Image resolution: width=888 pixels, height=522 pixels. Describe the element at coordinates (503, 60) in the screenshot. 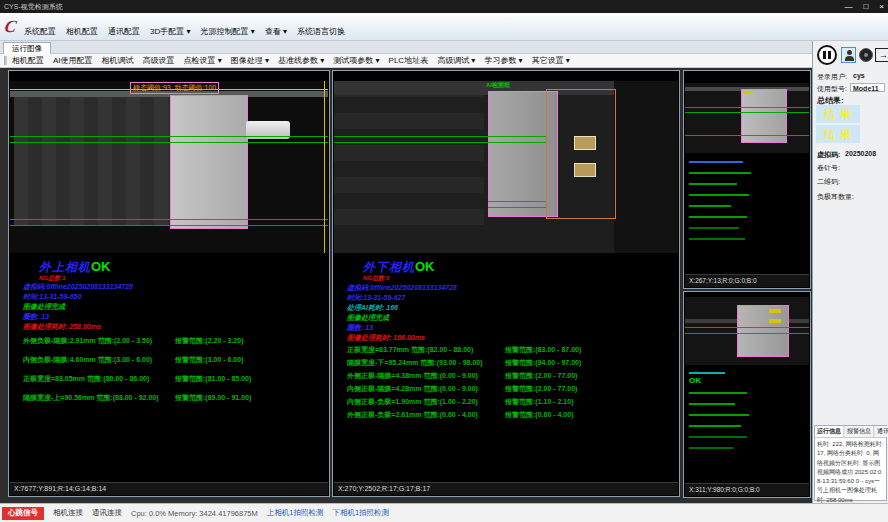

I see `toolbar-item: 学习参数 ▾` at that location.